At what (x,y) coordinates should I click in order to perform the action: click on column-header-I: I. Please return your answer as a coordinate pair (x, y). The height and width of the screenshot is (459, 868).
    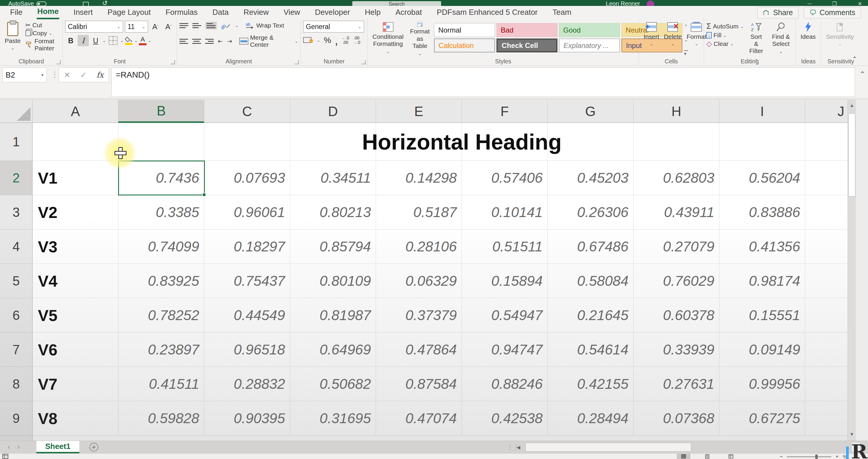
    Looking at the image, I should click on (762, 111).